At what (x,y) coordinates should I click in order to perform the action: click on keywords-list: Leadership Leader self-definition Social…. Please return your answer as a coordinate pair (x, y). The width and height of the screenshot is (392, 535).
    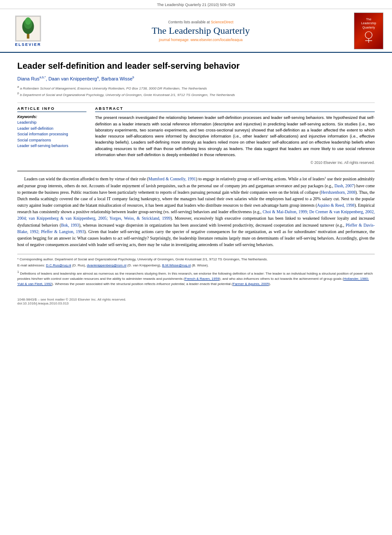
    Looking at the image, I should click on (52, 135).